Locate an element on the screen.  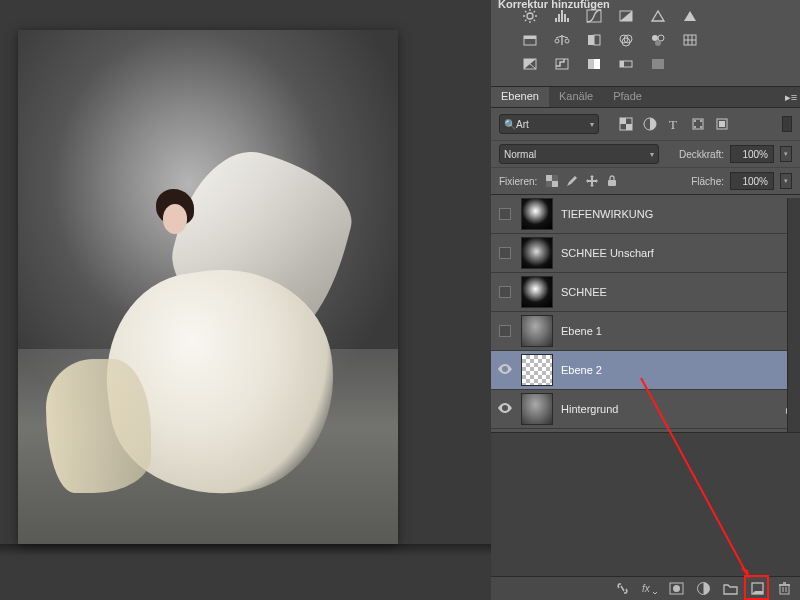
new-group-icon is located at coordinates (730, 588).